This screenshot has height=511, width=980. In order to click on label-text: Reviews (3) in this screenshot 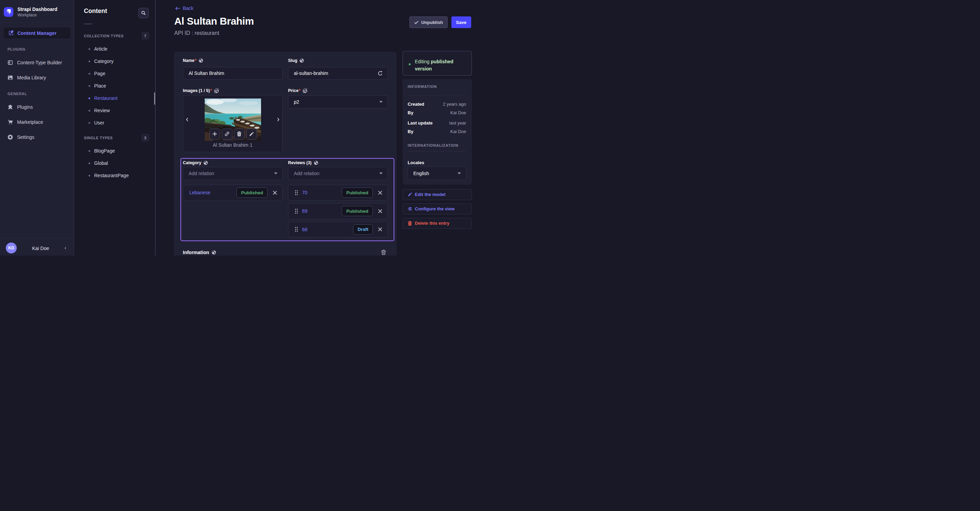, I will do `click(300, 163)`.